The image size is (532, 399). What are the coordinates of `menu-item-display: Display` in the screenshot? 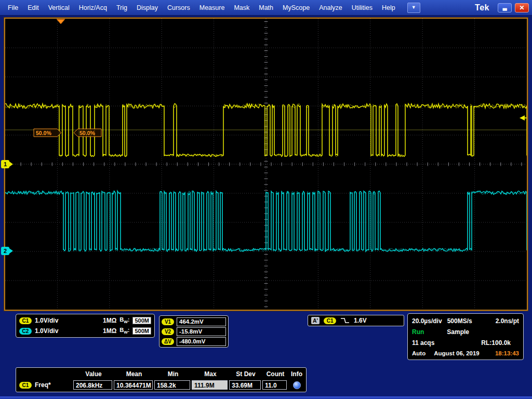 It's located at (148, 8).